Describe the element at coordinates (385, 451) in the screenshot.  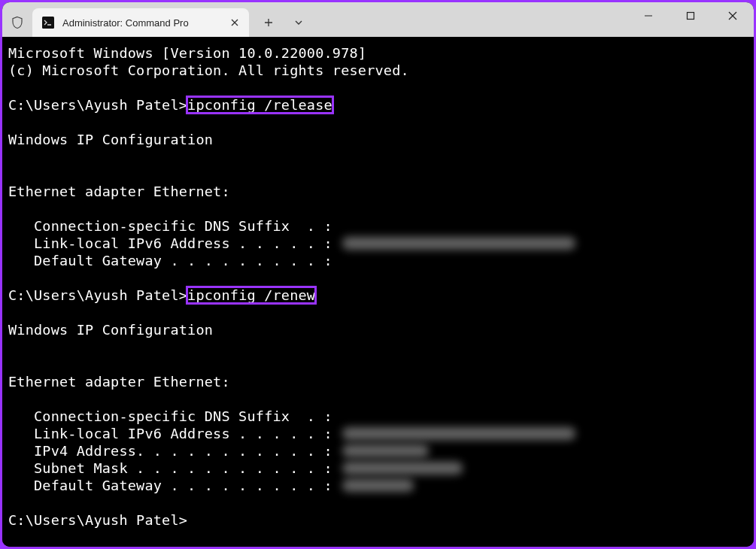
I see `blurred-ipv4-value` at that location.